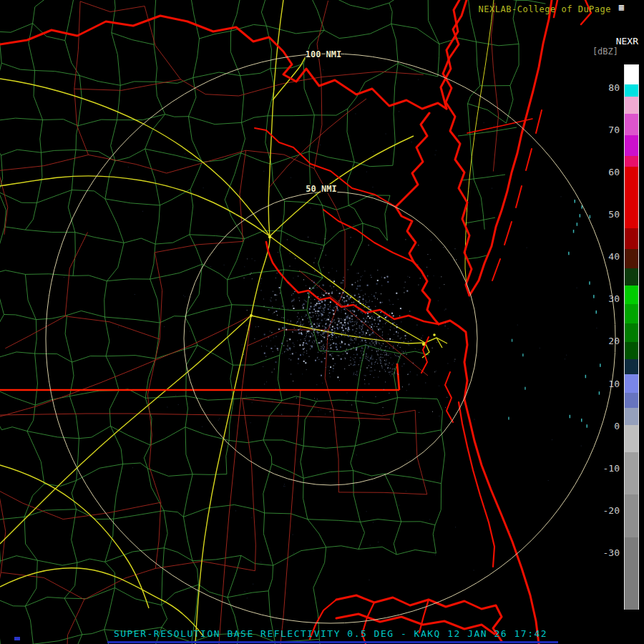 The image size is (644, 644). I want to click on colorbar-tick-label: 70, so click(603, 130).